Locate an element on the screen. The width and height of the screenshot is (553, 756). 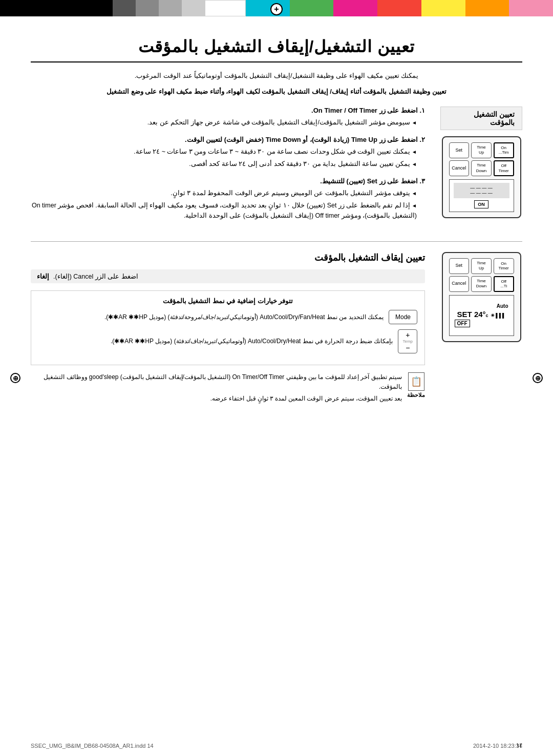
page-title: تعيين التشغيل/إيقاف التشغيل بالمؤقت is located at coordinates (276, 50).